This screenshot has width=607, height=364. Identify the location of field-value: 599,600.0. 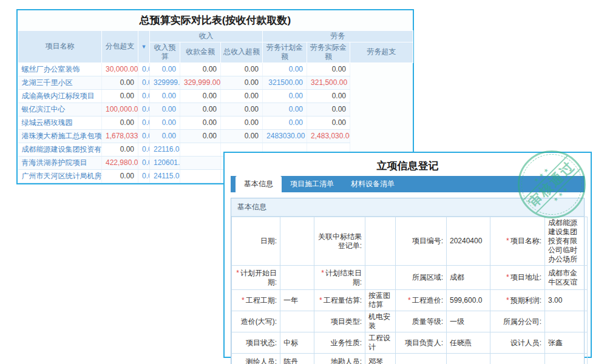
(469, 301).